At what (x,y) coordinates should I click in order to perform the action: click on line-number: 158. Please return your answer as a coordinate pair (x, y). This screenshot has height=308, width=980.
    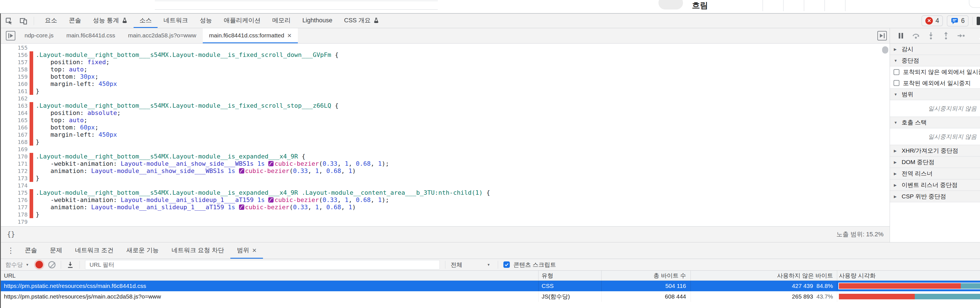
    Looking at the image, I should click on (14, 69).